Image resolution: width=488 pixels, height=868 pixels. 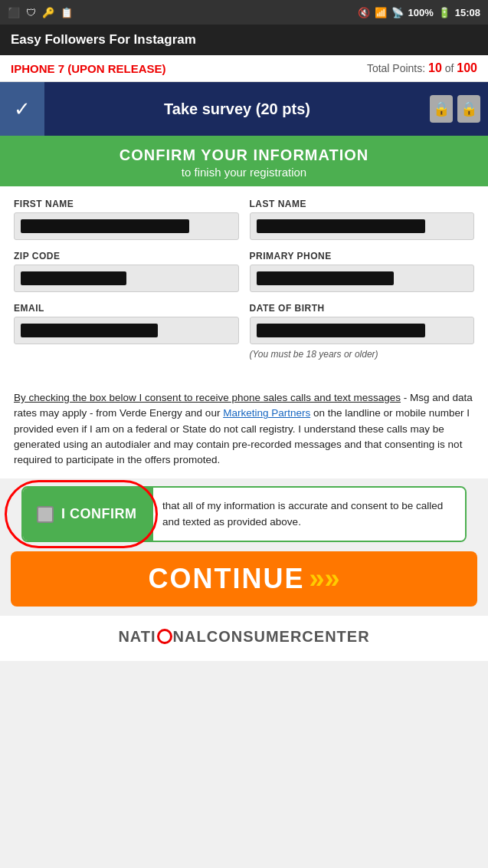 I want to click on last-name-label: LAST NAME, so click(x=362, y=204).